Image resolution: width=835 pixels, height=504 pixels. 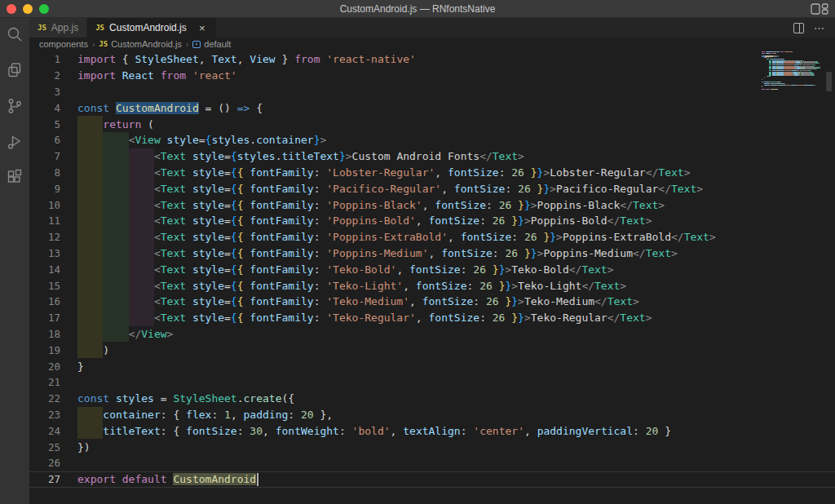 I want to click on line-number: 25, so click(x=51, y=447).